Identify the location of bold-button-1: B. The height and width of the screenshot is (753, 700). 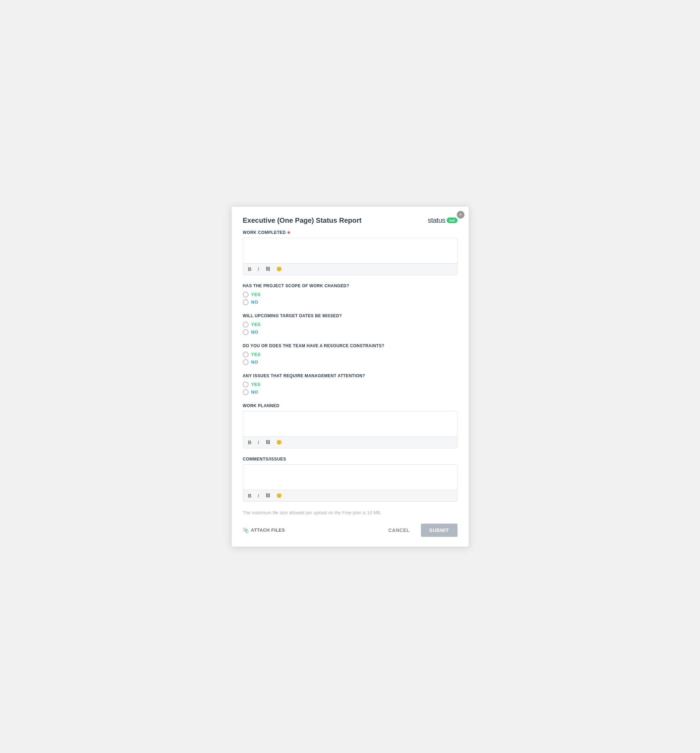
(250, 269).